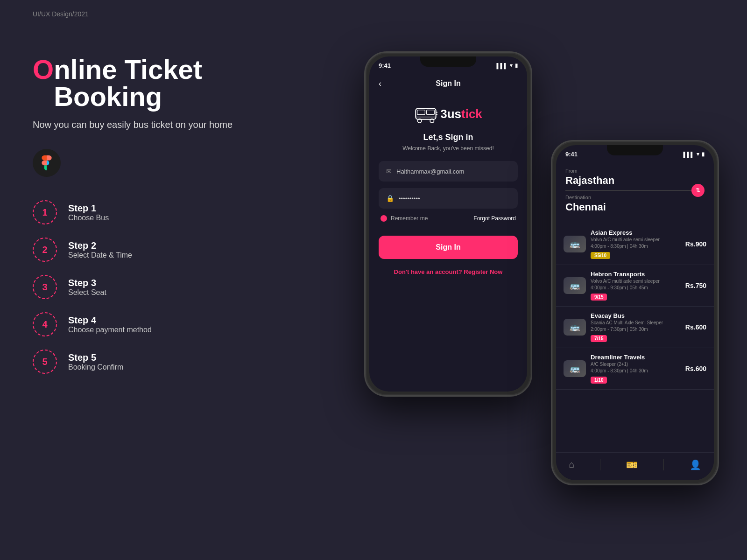  I want to click on step-item-1: 1 Step 1 Choose Bus, so click(149, 212).